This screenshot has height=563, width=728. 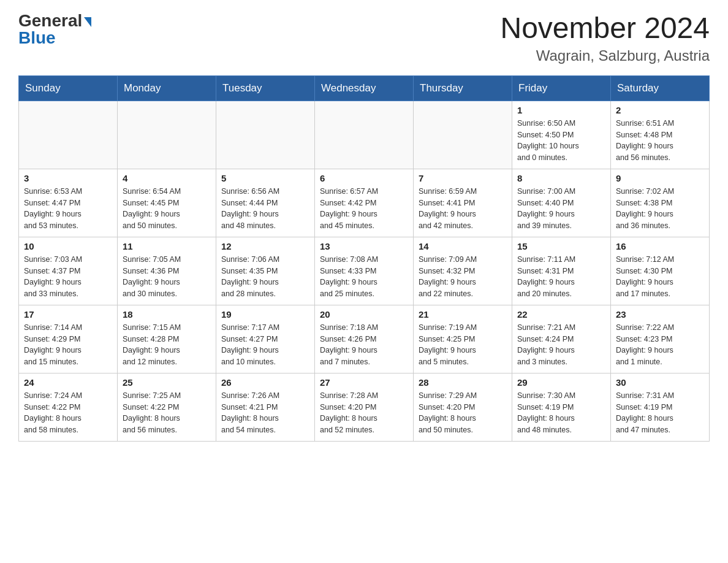 What do you see at coordinates (68, 247) in the screenshot?
I see `day-number: 10` at bounding box center [68, 247].